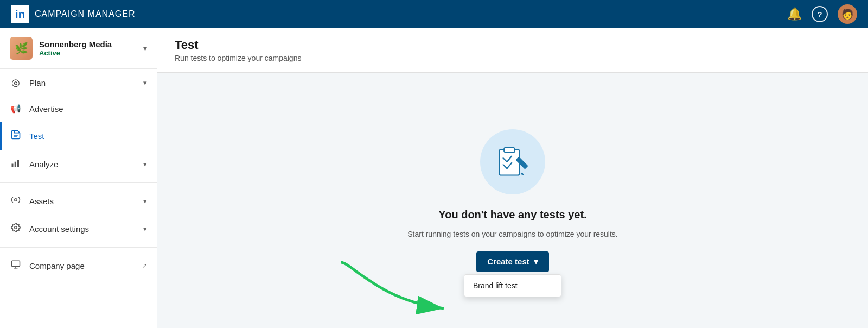 The image size is (868, 328). I want to click on account-header: 🌿 Sonnenberg Media Active ▾, so click(78, 49).